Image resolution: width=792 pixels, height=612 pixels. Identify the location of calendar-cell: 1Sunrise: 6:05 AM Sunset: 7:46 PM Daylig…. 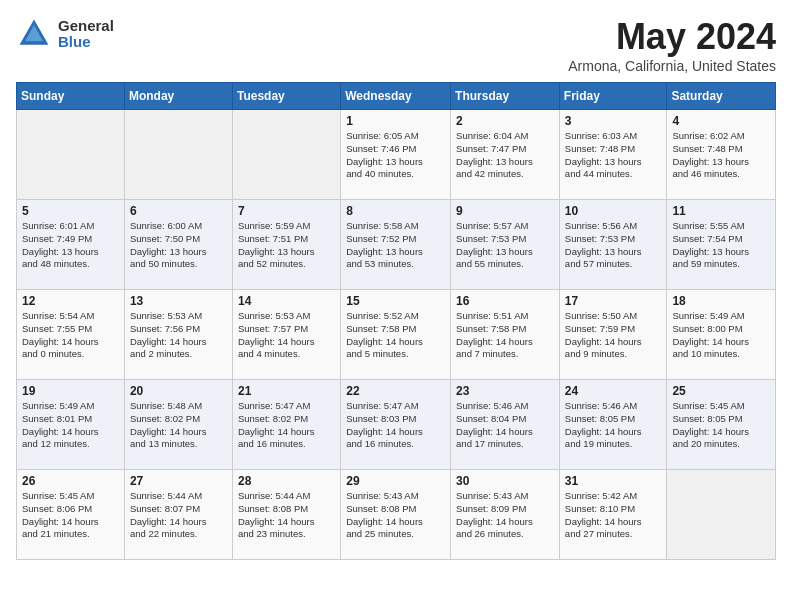
(396, 155).